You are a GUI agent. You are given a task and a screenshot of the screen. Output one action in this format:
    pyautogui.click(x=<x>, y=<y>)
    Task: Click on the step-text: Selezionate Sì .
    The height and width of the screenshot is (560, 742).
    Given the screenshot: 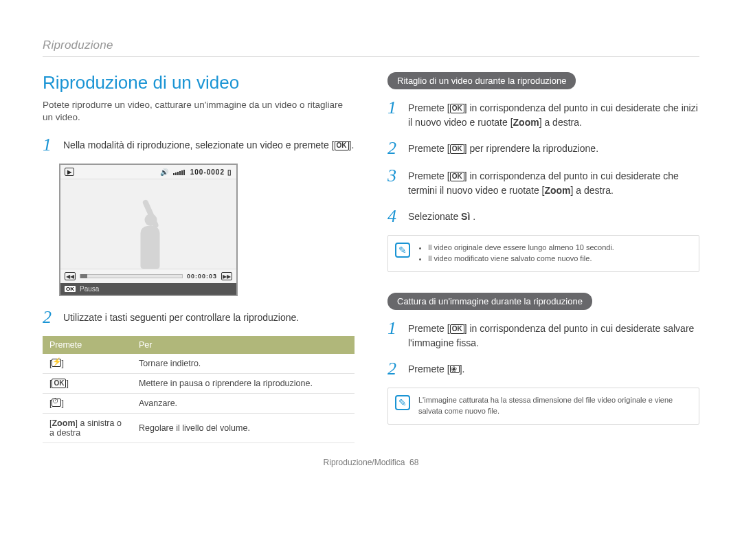 What is the action you would take?
    pyautogui.click(x=554, y=216)
    